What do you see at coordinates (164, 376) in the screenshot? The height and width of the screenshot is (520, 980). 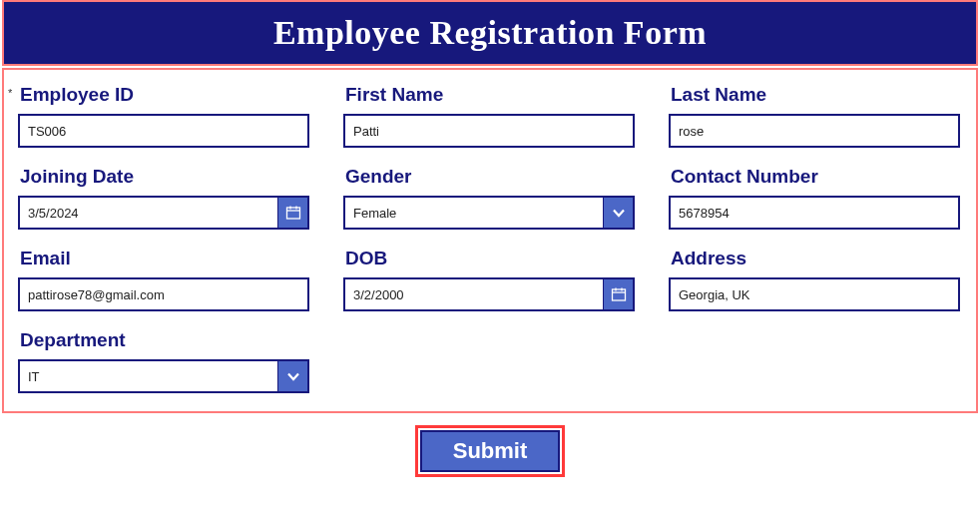 I see `select-department: IT` at bounding box center [164, 376].